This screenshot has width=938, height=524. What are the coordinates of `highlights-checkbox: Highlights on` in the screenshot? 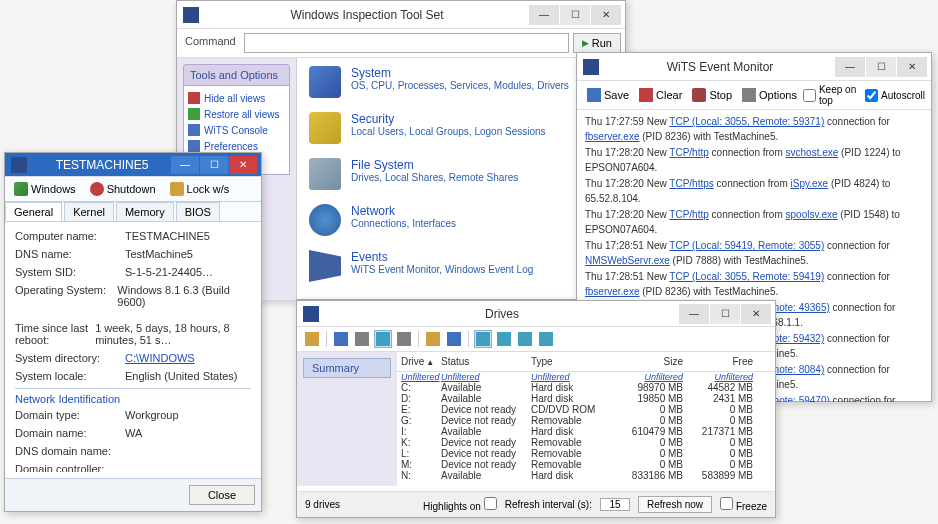 It's located at (460, 504).